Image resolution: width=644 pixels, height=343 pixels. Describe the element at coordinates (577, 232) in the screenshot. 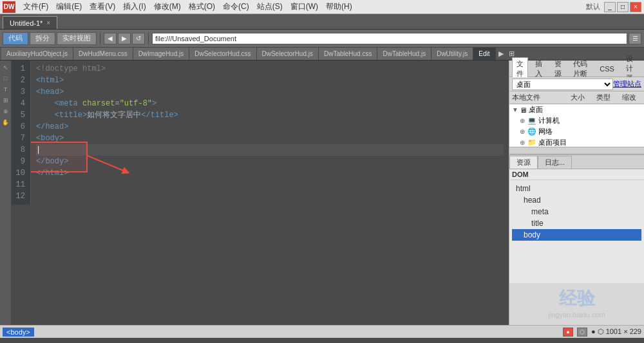

I see `dom-tree: html head meta title body` at that location.